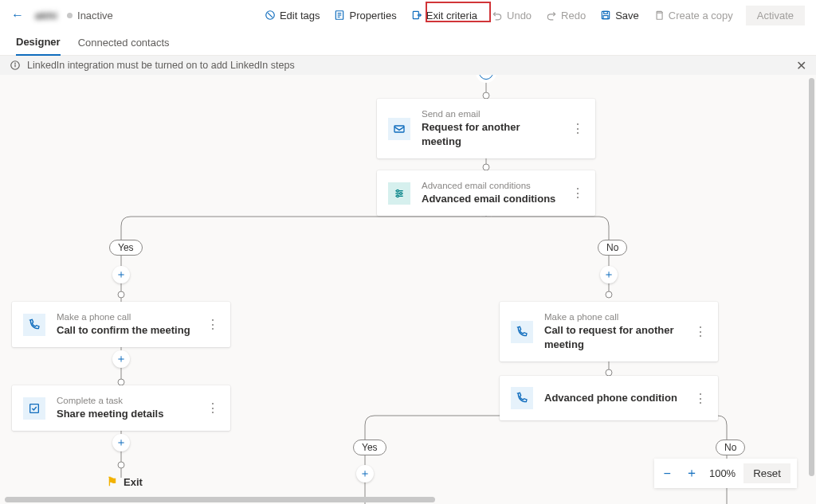  What do you see at coordinates (270, 15) in the screenshot?
I see `tag-icon` at bounding box center [270, 15].